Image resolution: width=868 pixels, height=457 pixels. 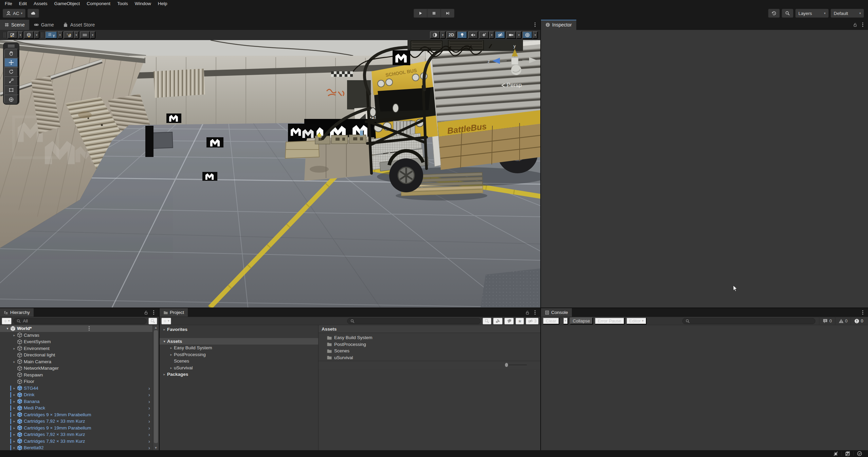 I want to click on rect-tool-button, so click(x=11, y=90).